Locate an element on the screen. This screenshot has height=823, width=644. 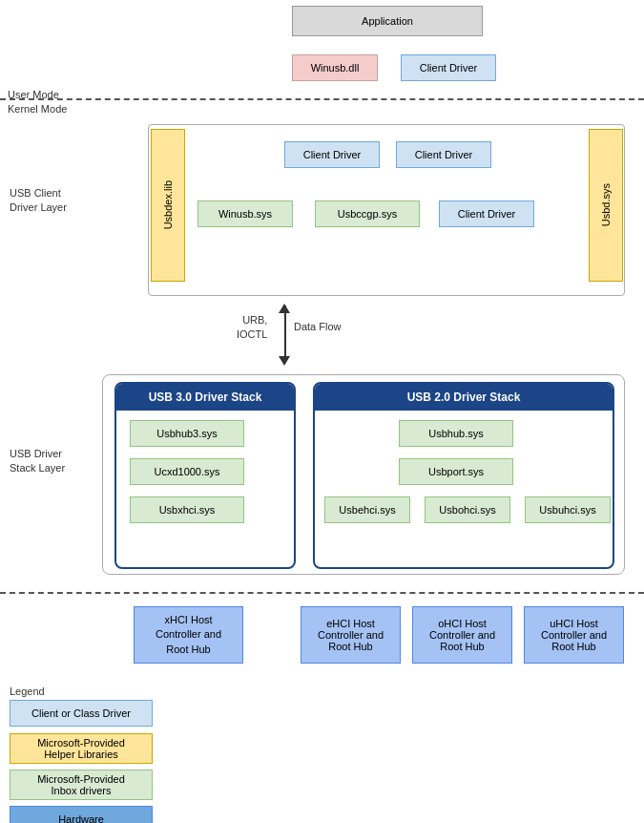
legend-ms-inbox-box: Microsoft-Provided Inbox drivers is located at coordinates (81, 785).